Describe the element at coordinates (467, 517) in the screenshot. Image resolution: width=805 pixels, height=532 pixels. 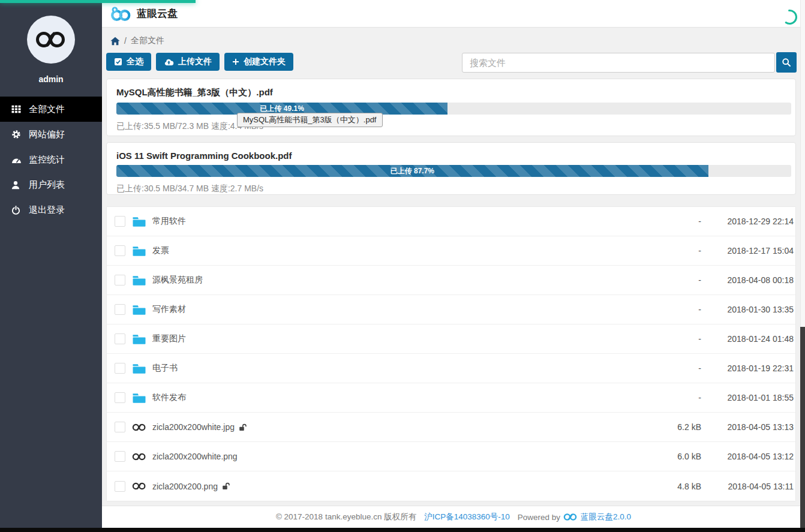
I see `icp-link: 沪ICP备14038360号-10` at that location.